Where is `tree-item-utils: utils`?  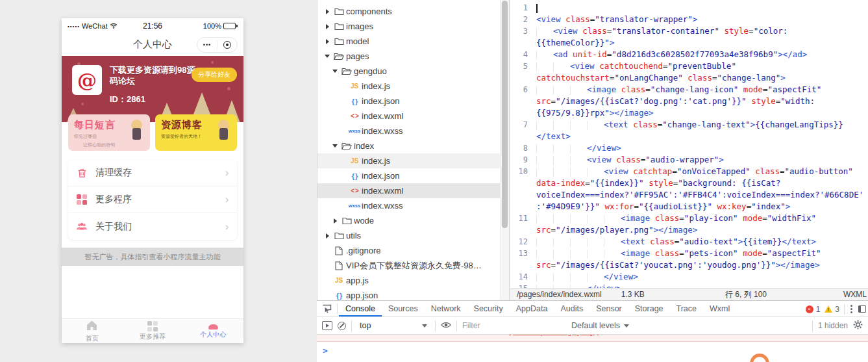
tree-item-utils: utils is located at coordinates (413, 235).